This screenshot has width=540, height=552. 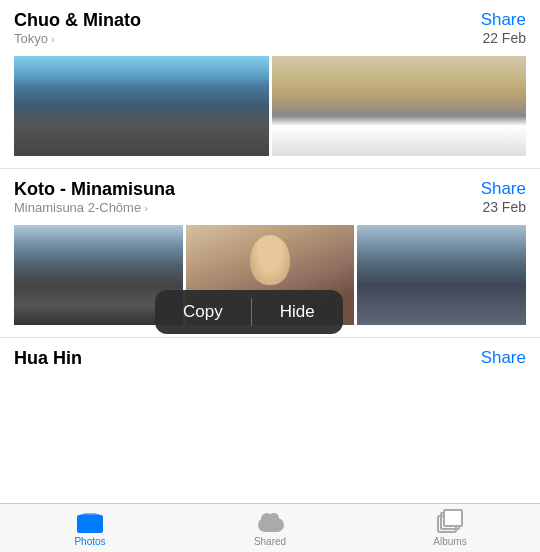 I want to click on context-menu-hide: Hide, so click(x=298, y=312).